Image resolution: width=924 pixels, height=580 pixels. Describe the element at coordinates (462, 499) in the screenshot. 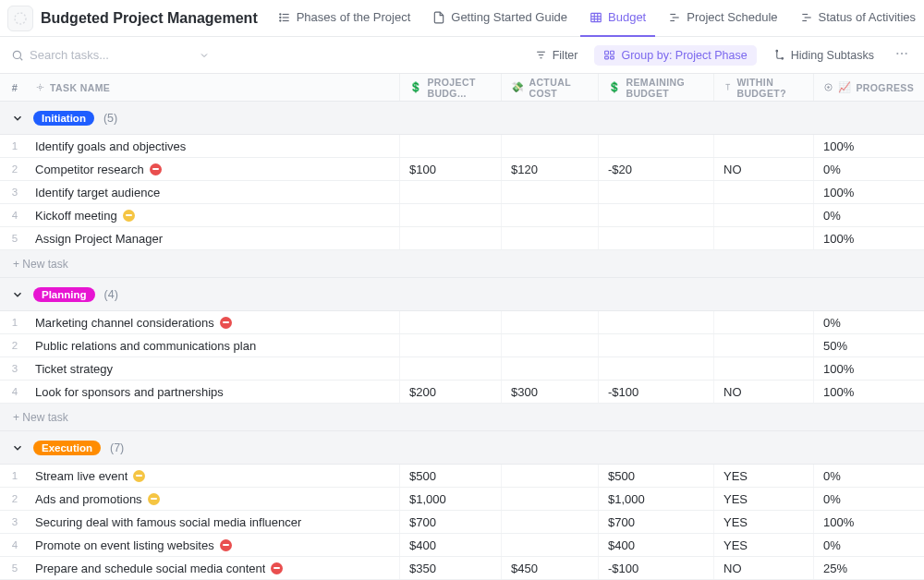

I see `table-row: 2 Ads and promotions $1,000 $1,000 YES 0…` at that location.